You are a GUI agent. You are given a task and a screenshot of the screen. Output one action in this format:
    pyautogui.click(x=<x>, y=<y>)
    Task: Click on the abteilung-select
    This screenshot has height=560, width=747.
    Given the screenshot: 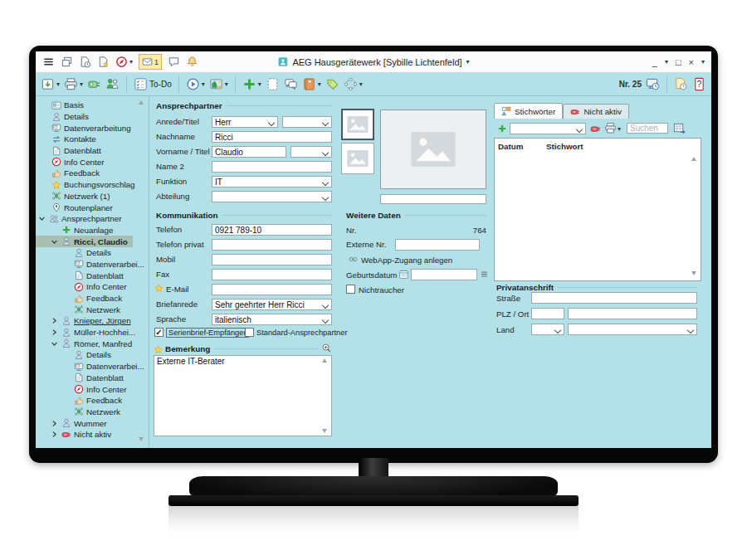 What is the action you would take?
    pyautogui.click(x=272, y=197)
    